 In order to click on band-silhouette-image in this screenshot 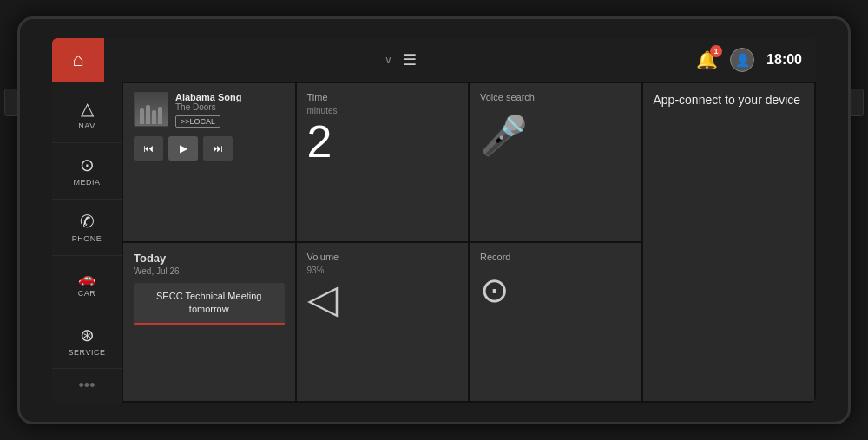, I will do `click(151, 109)`.